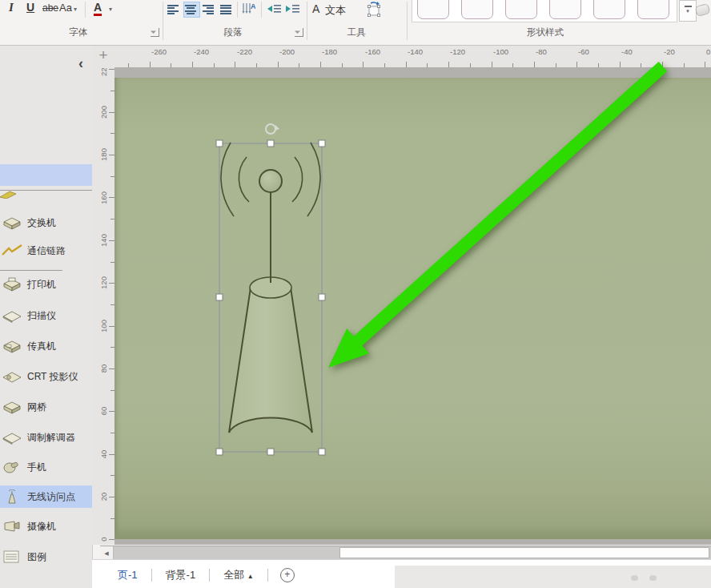 The height and width of the screenshot is (588, 711). Describe the element at coordinates (78, 32) in the screenshot. I see `font-group-label: 字体` at that location.